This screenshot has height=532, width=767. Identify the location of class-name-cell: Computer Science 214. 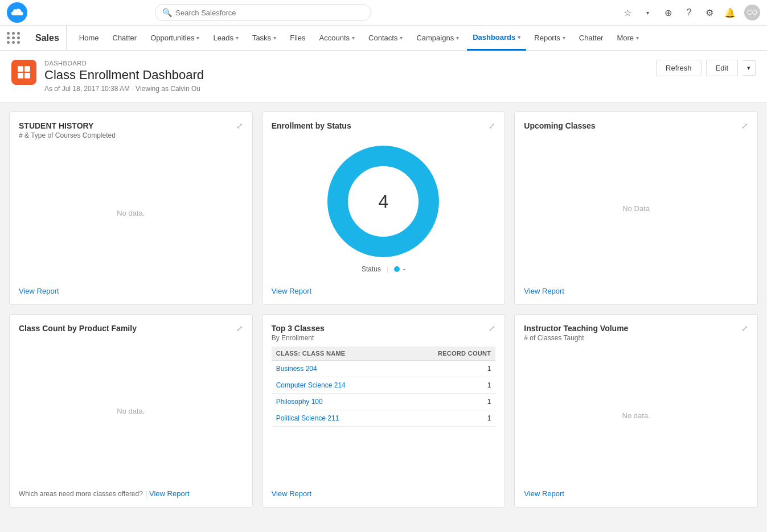
(334, 386).